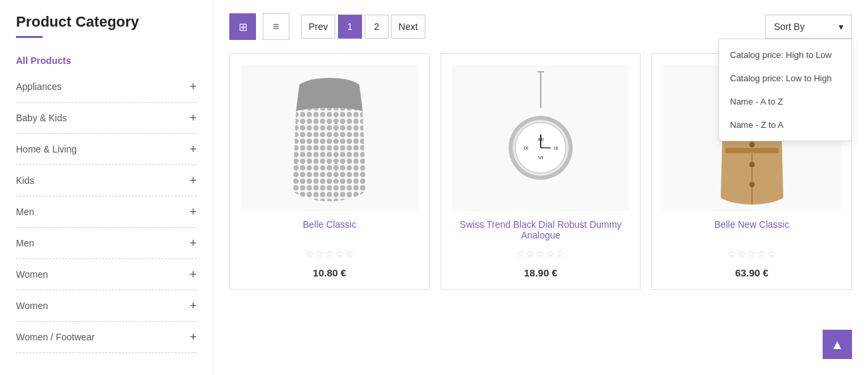 The width and height of the screenshot is (868, 375). What do you see at coordinates (541, 157) in the screenshot?
I see `svg-text: VI` at bounding box center [541, 157].